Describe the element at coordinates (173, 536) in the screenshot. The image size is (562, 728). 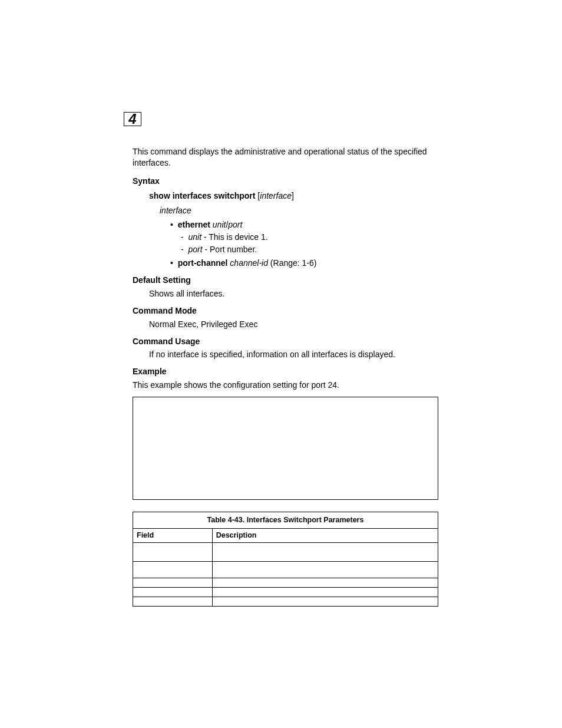
I see `th-field: Field` at that location.